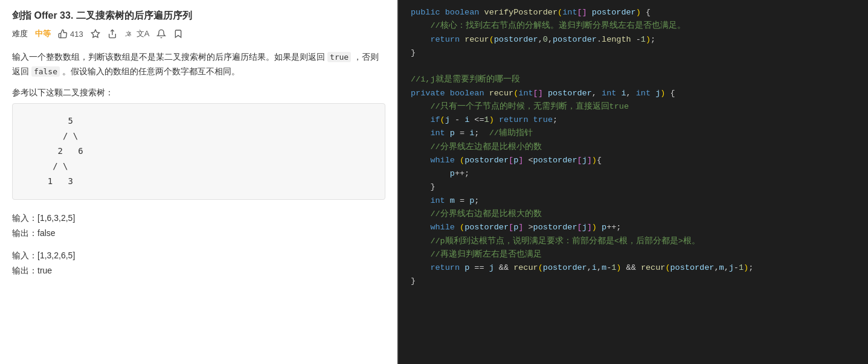 The height and width of the screenshot is (364, 868). What do you see at coordinates (633, 147) in the screenshot?
I see `code-line: //分界线左边都是比根小的数` at bounding box center [633, 147].